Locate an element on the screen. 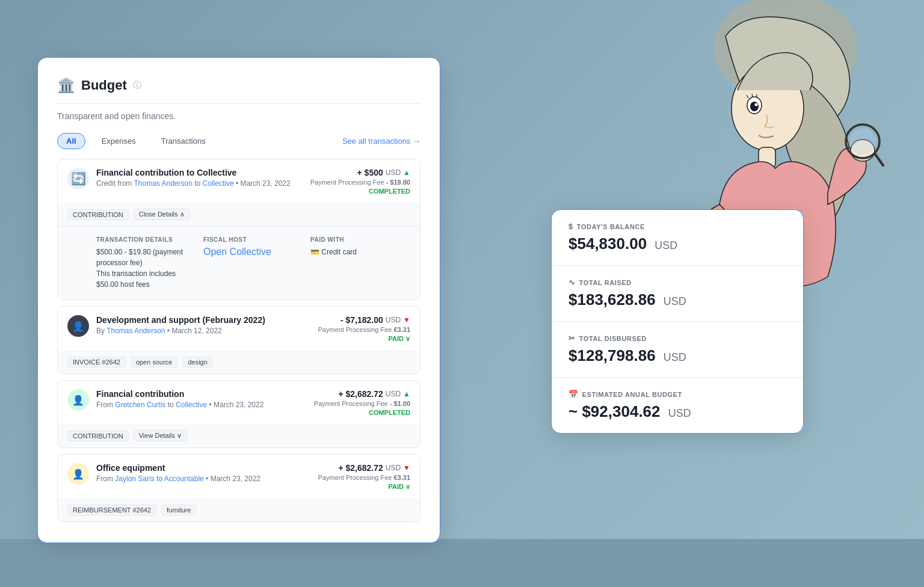  paid-with-label: PAID WITH is located at coordinates (360, 239).